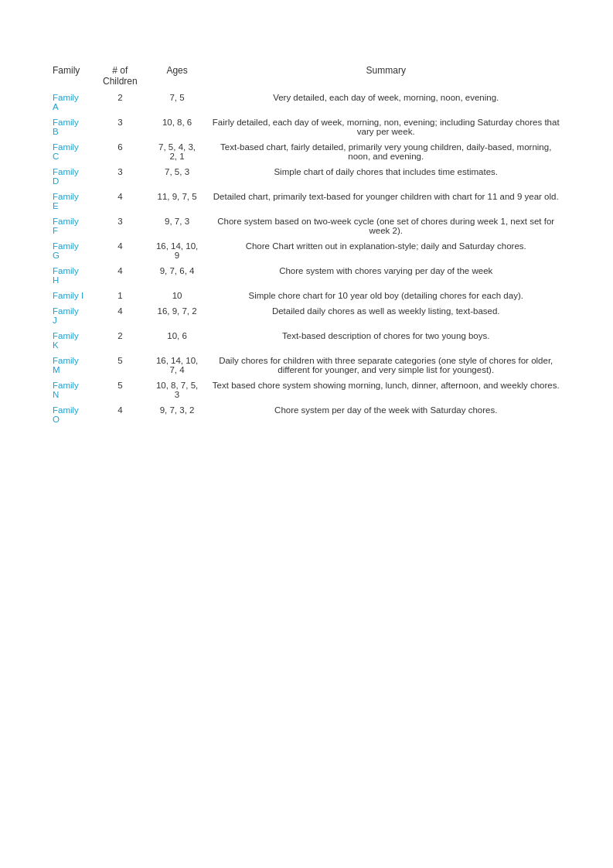 The width and height of the screenshot is (613, 868). I want to click on col-header-family: Family, so click(69, 76).